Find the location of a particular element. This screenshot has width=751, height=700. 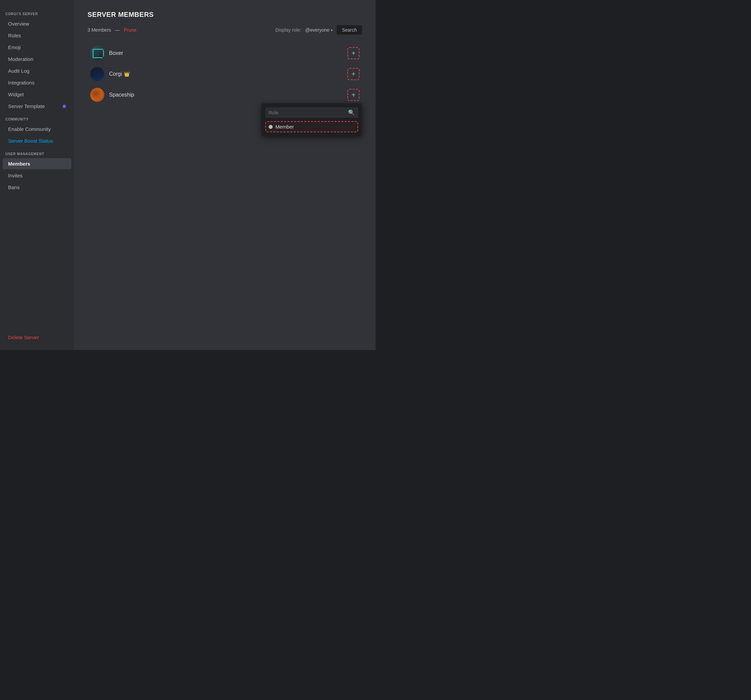

sidebar: CORGI'S SERVER Overview Roles Emoji Mode… is located at coordinates (37, 175).